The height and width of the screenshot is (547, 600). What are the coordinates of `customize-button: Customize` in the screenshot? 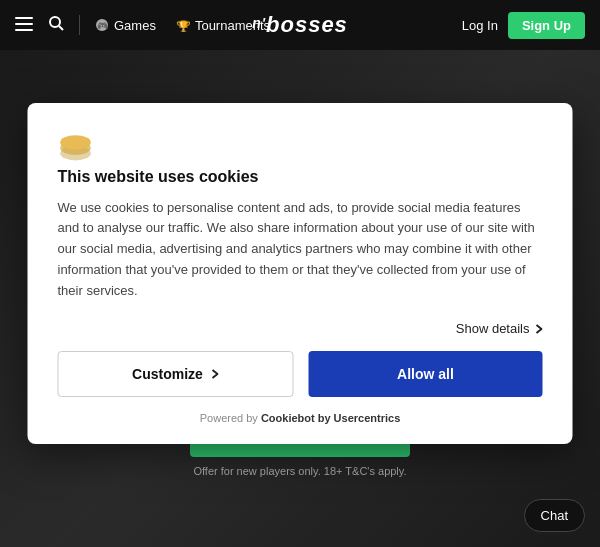 It's located at (176, 374).